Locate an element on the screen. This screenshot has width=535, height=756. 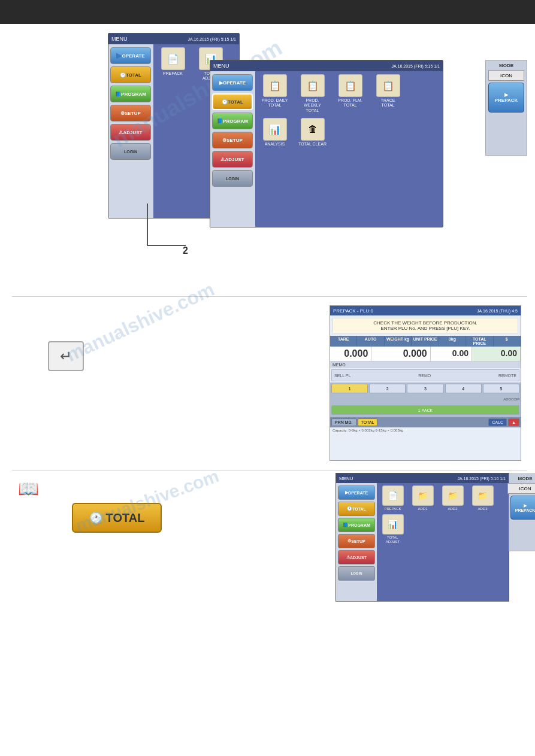
icon3-add3: 📁 ADD3 is located at coordinates (483, 498).